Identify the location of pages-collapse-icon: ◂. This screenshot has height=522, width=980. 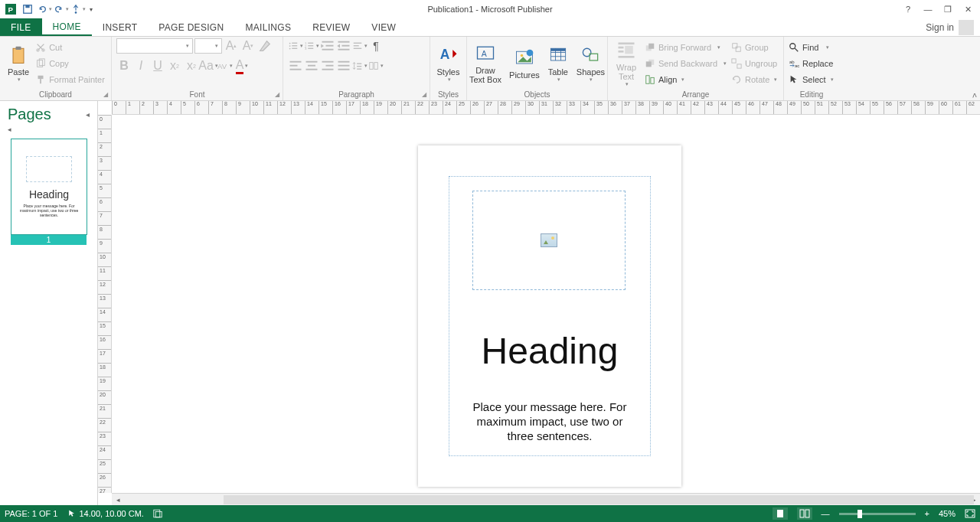
(87, 115).